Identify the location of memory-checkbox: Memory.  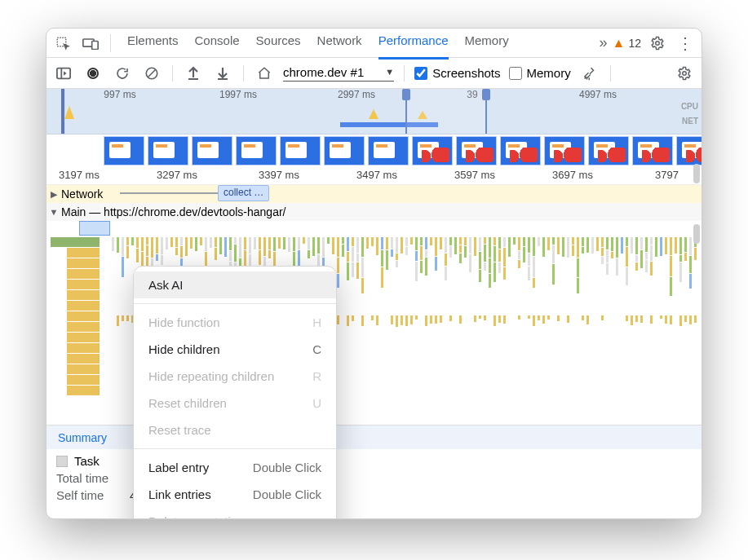
(540, 73).